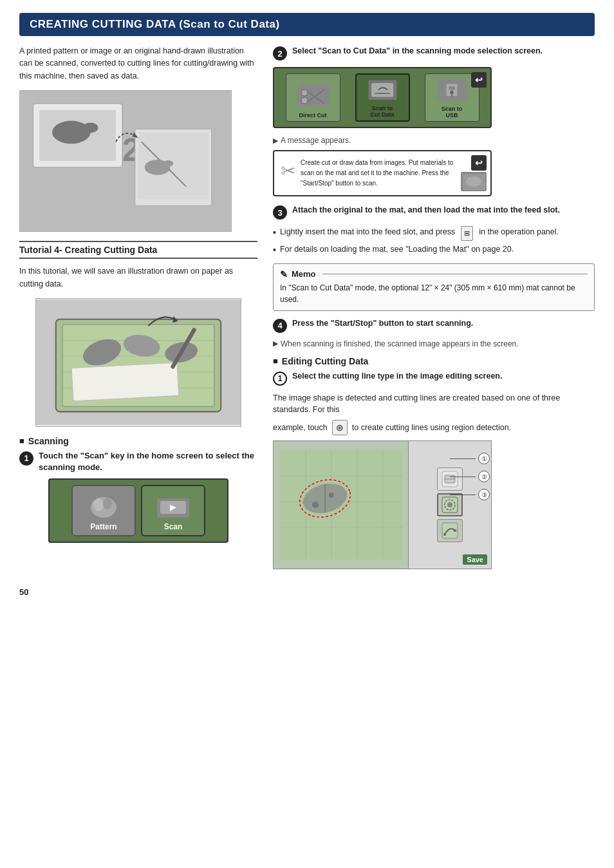  I want to click on tutorial-heading: Tutorial 4- Creating Cutting Data, so click(138, 250).